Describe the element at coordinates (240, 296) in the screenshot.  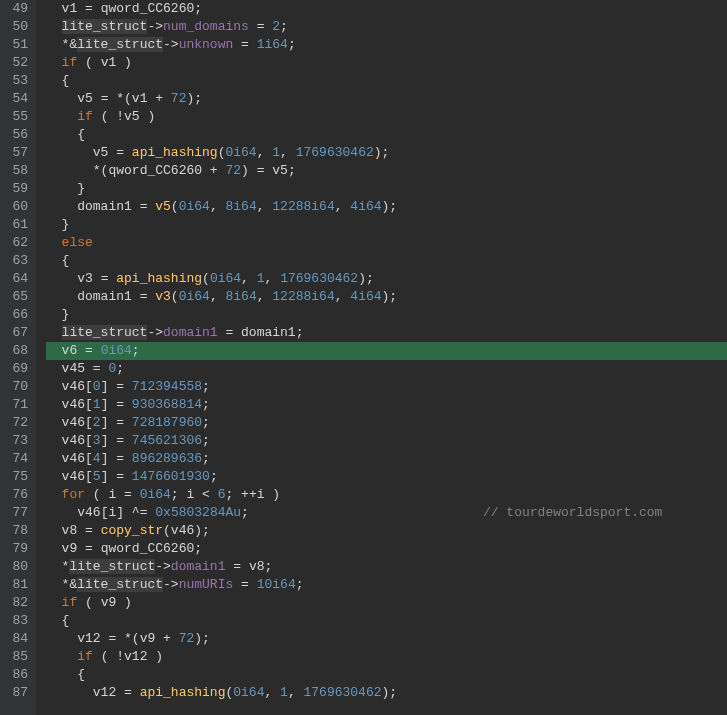
I see `token-num: 8i64` at that location.